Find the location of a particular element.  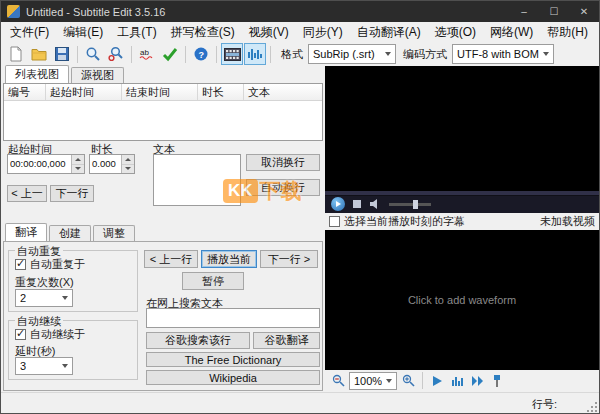

volume-icon is located at coordinates (375, 204).